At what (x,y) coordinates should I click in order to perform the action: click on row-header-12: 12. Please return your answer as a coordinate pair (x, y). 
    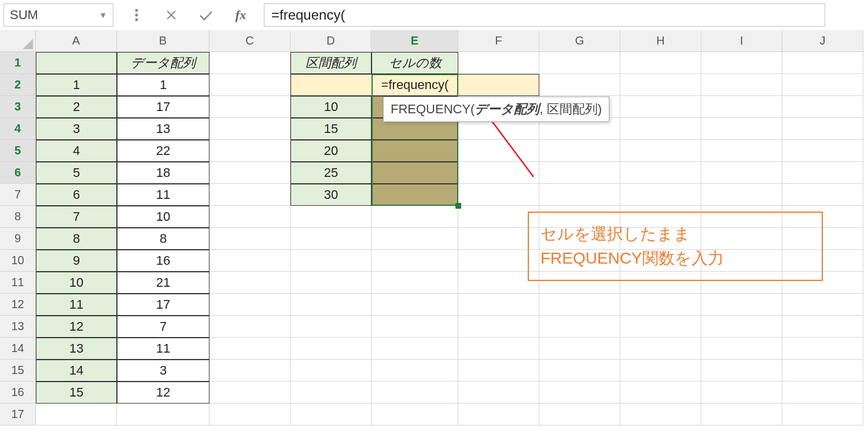
    Looking at the image, I should click on (18, 305).